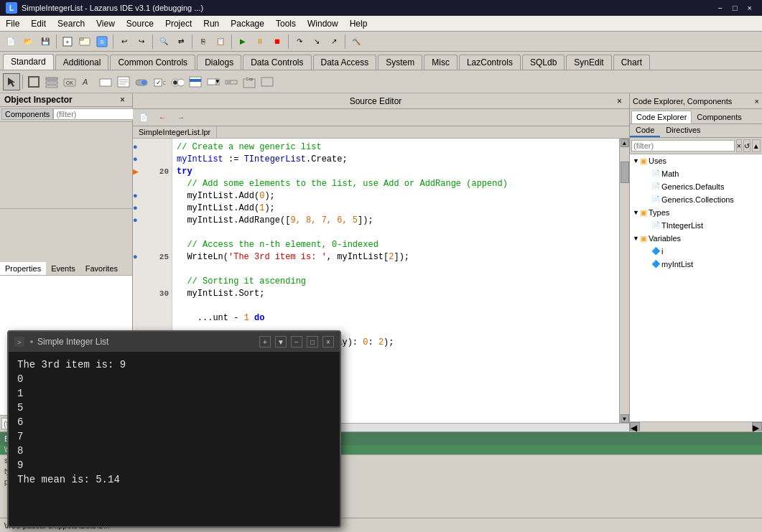 This screenshot has height=532, width=762. Describe the element at coordinates (739, 146) in the screenshot. I see `filter-clear-btn: ×` at that location.